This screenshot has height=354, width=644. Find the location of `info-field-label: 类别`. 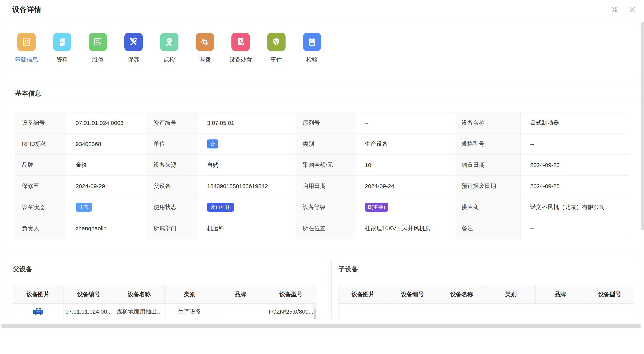

info-field-label: 类别 is located at coordinates (326, 144).